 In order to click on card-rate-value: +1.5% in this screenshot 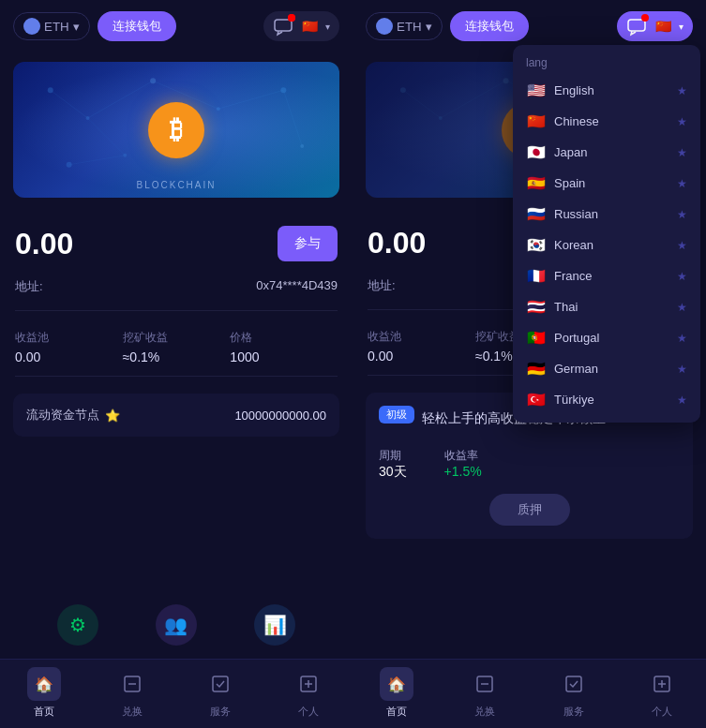, I will do `click(463, 471)`.